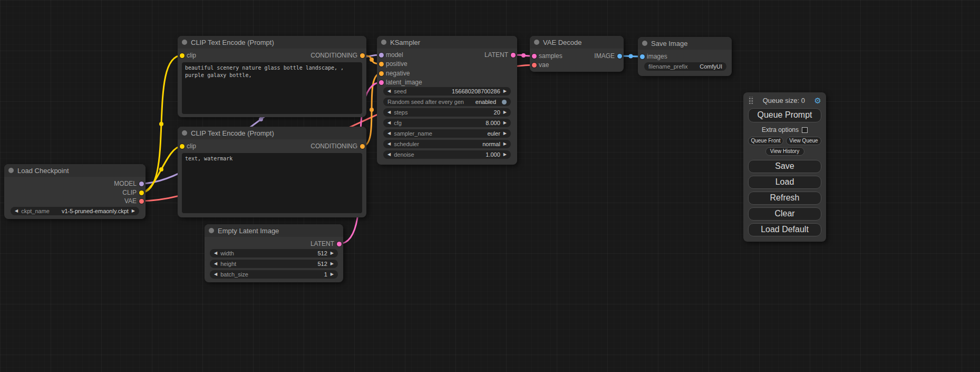  Describe the element at coordinates (75, 211) in the screenshot. I see `widget-ckpt-name: ◀ ckpt_name v1-5-pruned-emaonly.ckpt ▶` at that location.